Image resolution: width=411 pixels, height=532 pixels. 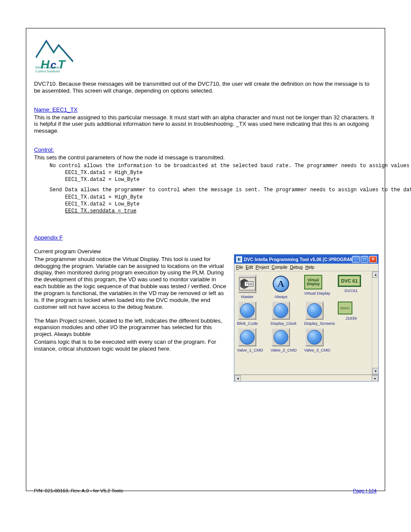 I want to click on menu-file: File, so click(x=240, y=267).